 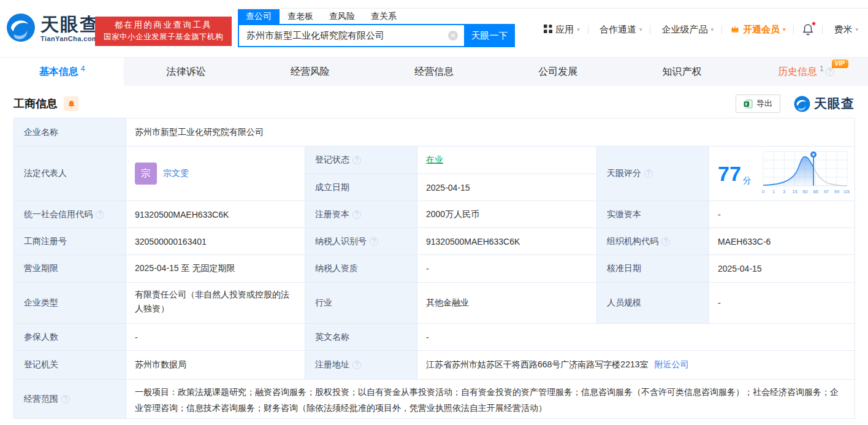 I want to click on nav-partner-channel: 合作通道 ▾, so click(x=619, y=29).